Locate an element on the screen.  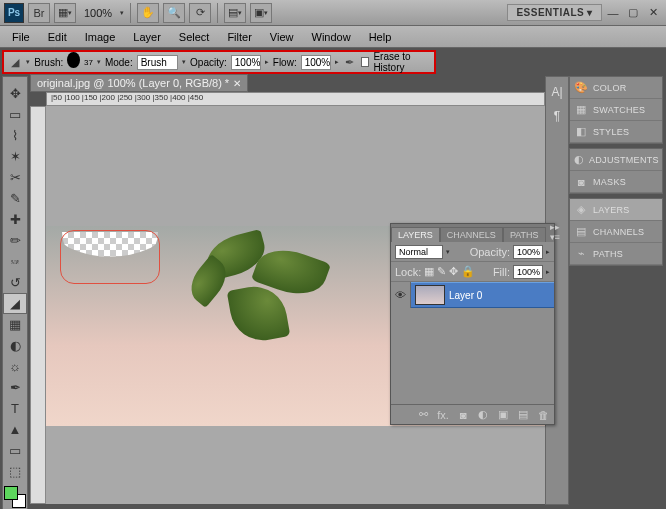
flow-input: 100% is located at coordinates (316, 62).